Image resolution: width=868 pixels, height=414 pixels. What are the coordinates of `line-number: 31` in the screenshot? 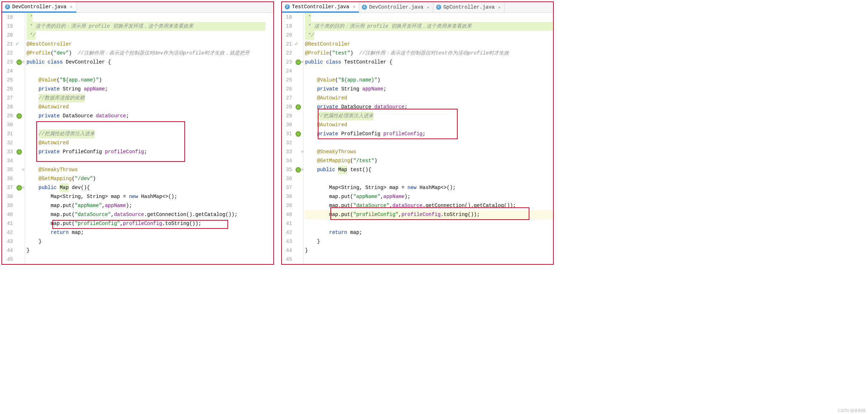 It's located at (8, 134).